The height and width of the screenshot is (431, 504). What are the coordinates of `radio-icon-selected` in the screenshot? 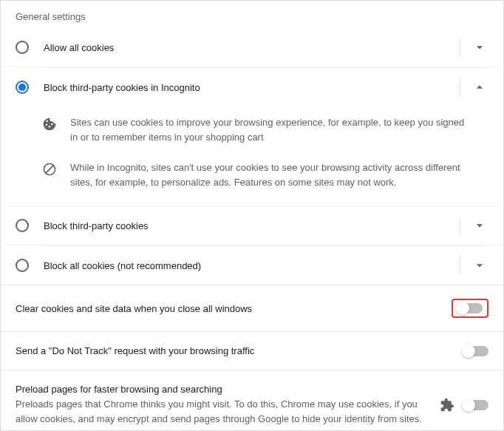 It's located at (22, 87).